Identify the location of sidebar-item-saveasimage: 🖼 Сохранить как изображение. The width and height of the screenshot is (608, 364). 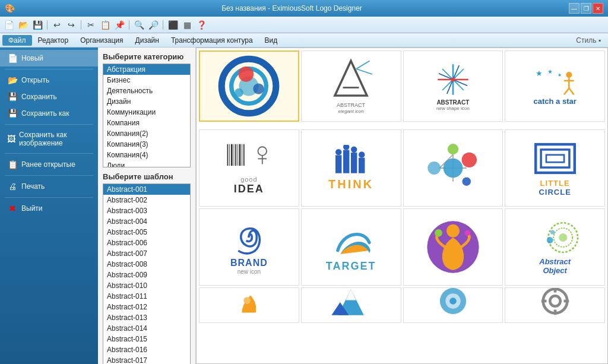
(49, 139).